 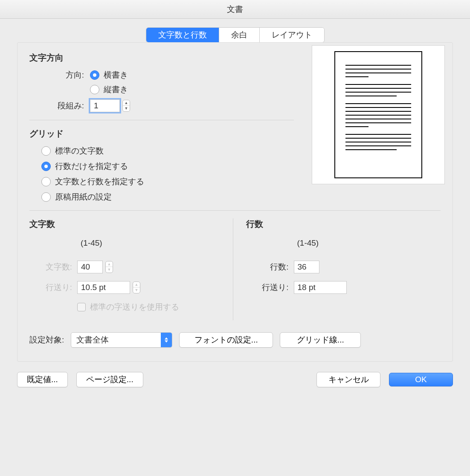 What do you see at coordinates (47, 340) in the screenshot?
I see `apply-to-label: 設定対象:` at bounding box center [47, 340].